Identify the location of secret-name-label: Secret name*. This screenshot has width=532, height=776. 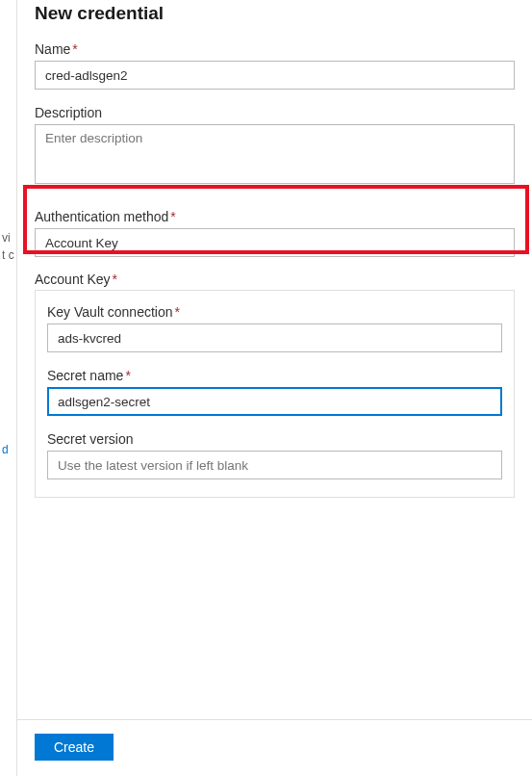
(275, 375).